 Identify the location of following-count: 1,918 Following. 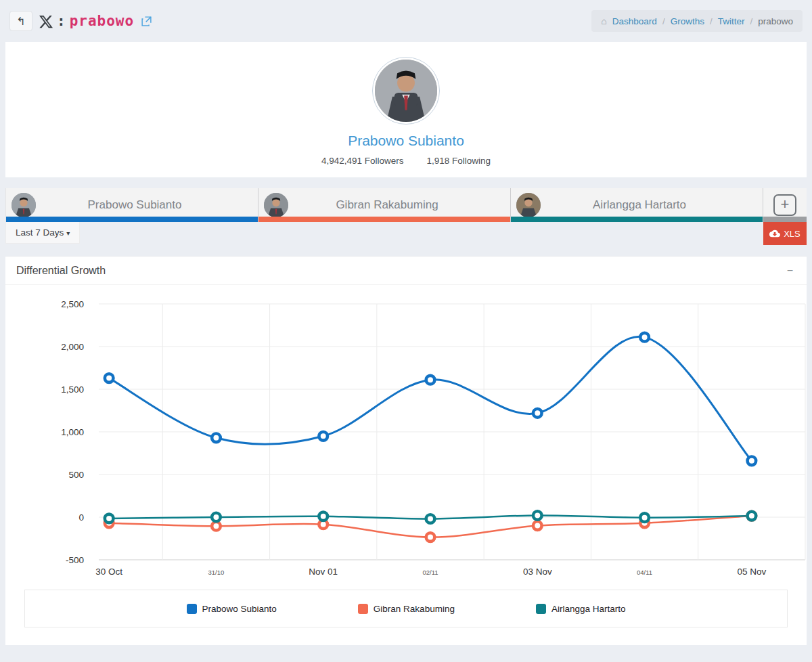
(459, 161).